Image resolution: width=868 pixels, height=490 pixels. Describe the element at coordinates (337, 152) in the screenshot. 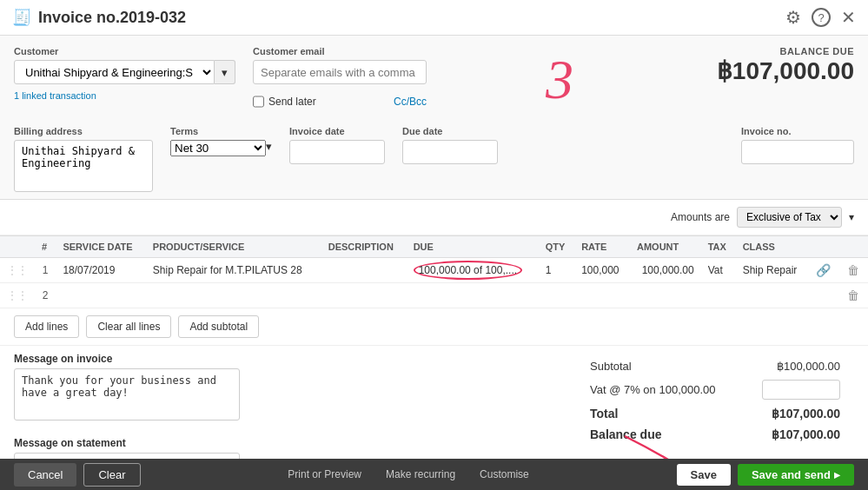

I see `invoice-date-input: 18/07/2019` at that location.